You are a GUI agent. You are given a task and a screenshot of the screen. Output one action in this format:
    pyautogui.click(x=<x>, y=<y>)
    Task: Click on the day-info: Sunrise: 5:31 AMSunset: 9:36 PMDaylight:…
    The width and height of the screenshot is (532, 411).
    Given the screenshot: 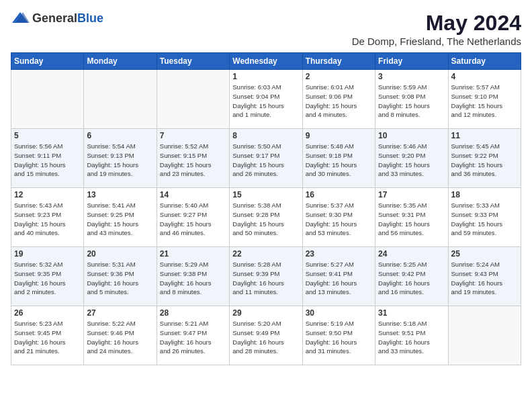 What is the action you would take?
    pyautogui.click(x=120, y=278)
    